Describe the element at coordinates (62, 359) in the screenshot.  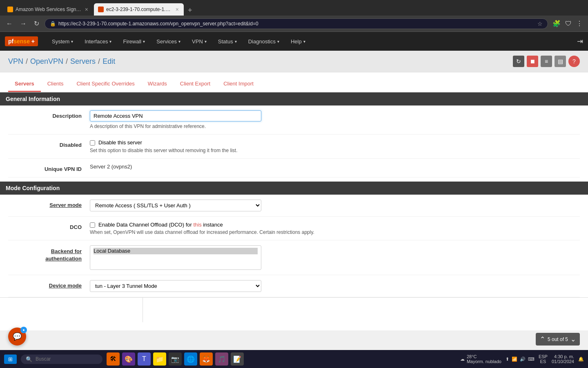
I see `taskbar-search: 🔍` at that location.